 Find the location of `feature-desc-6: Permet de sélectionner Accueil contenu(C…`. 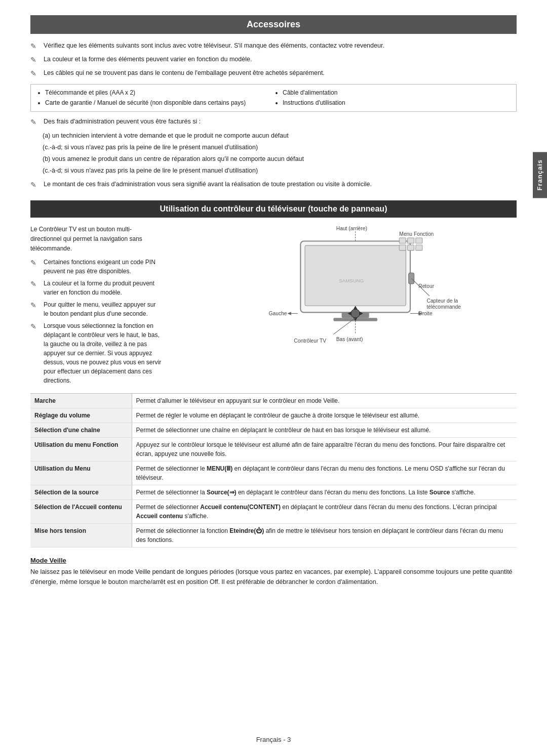

feature-desc-6: Permet de sélectionner Accueil contenu(C… is located at coordinates (324, 512).